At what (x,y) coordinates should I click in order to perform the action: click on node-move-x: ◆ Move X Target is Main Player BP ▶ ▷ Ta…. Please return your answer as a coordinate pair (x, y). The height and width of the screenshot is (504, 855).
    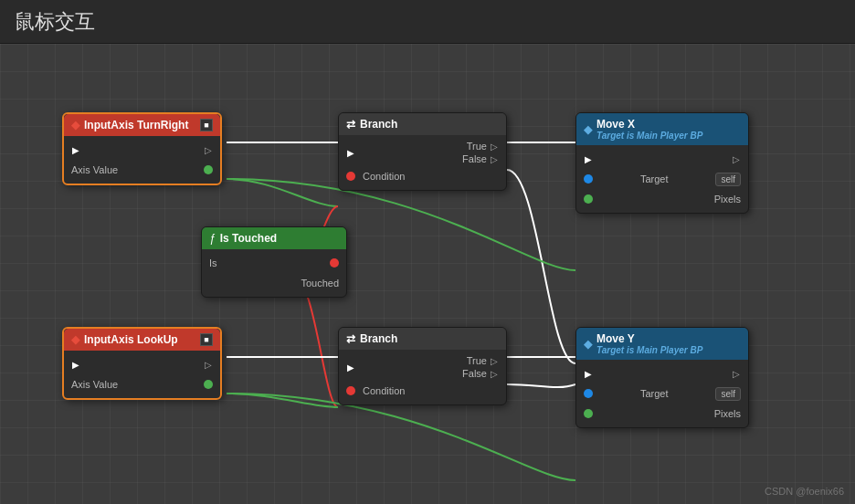
    Looking at the image, I should click on (662, 163).